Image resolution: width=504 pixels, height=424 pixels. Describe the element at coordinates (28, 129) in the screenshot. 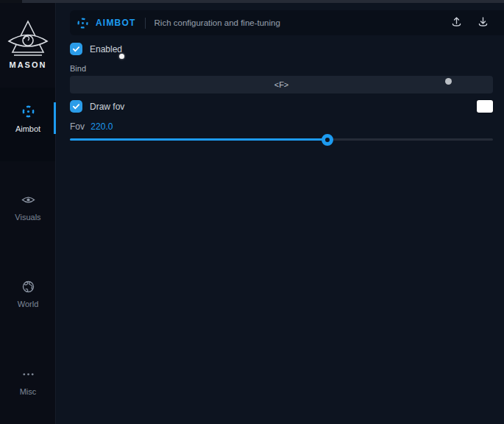

I see `sidebar-item-label: Aimbot` at that location.